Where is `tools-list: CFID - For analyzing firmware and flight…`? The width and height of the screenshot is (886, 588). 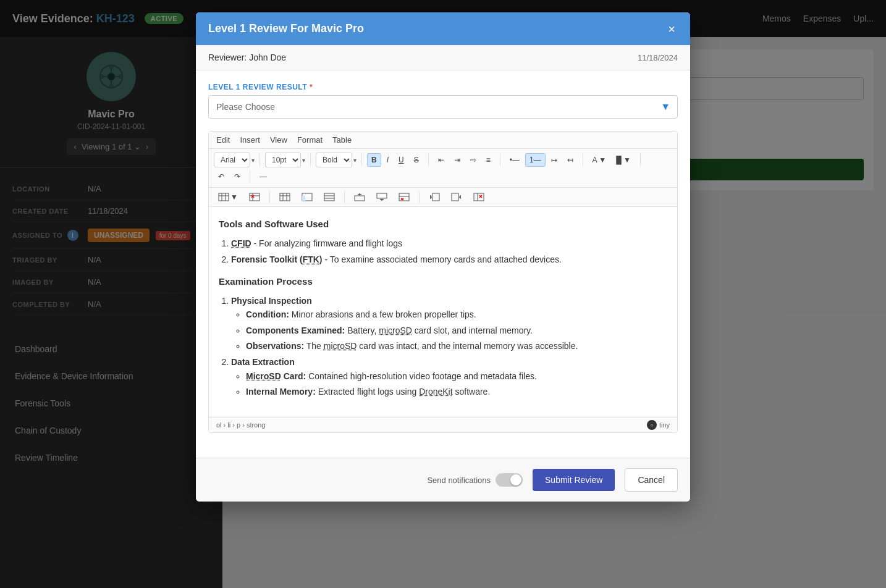 tools-list: CFID - For analyzing firmware and flight… is located at coordinates (449, 252).